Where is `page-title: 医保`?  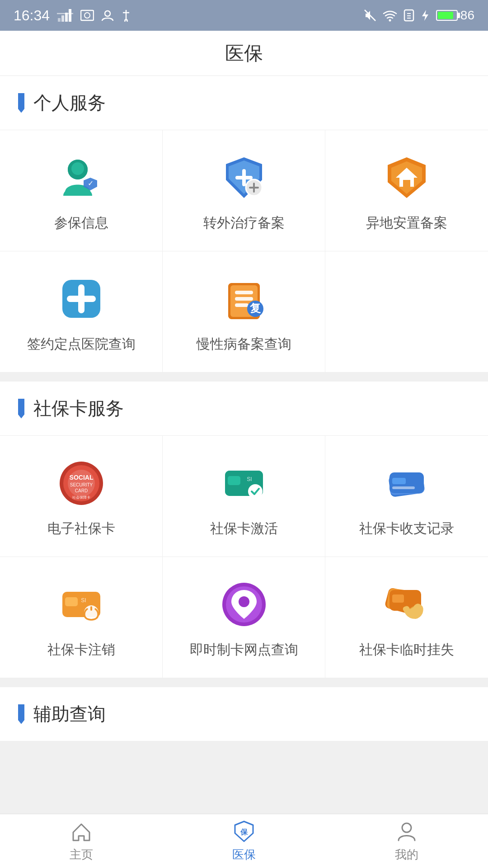
page-title: 医保 is located at coordinates (244, 53).